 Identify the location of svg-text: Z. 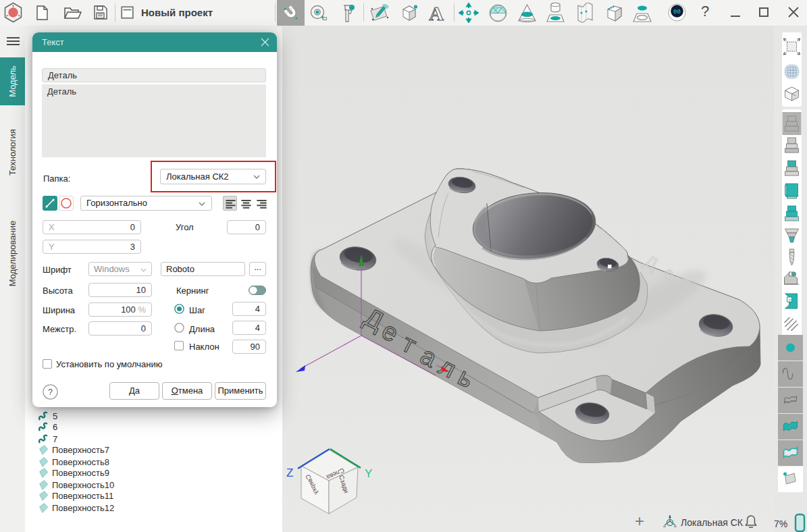
(290, 473).